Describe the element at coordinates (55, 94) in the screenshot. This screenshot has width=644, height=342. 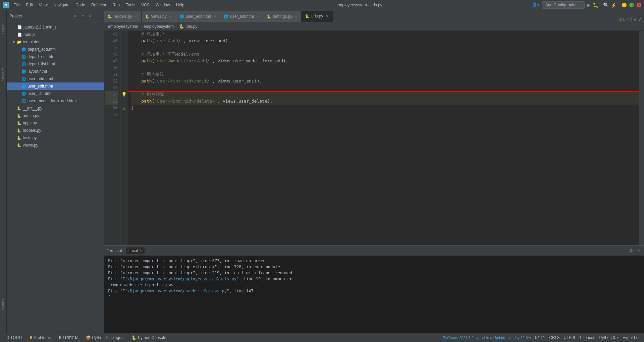
I see `file-user-list: 🌐 user_list.html` at that location.